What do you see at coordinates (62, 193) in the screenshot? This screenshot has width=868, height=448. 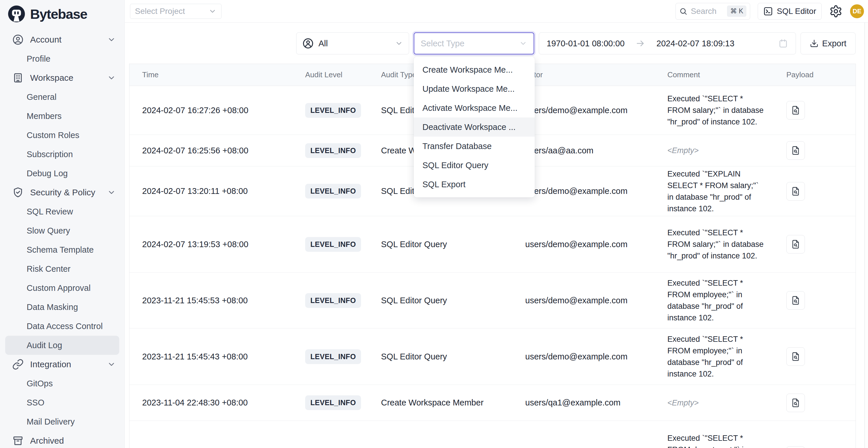 I see `sidebar-section-security-policy: Security & Policy` at bounding box center [62, 193].